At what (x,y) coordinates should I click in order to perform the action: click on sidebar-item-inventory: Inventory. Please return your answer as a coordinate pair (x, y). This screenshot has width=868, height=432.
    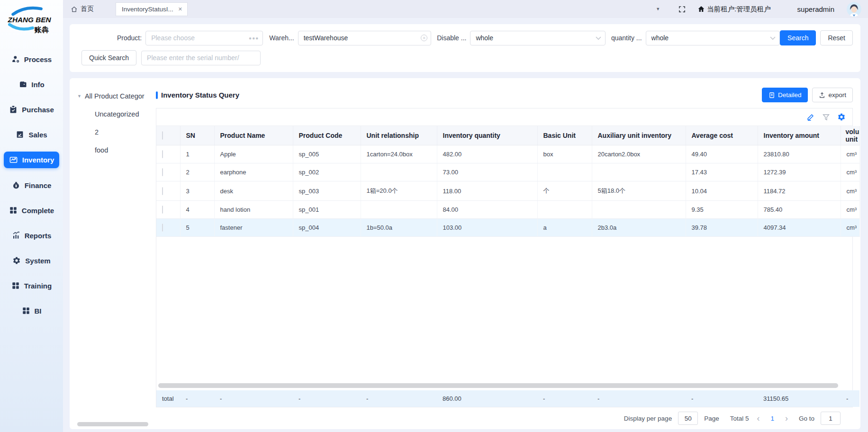
    Looking at the image, I should click on (32, 160).